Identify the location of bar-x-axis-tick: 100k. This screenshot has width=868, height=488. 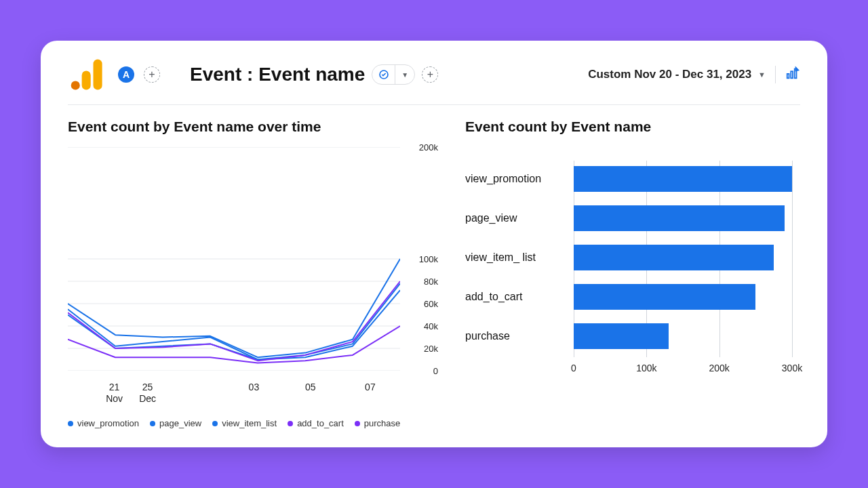
(646, 368).